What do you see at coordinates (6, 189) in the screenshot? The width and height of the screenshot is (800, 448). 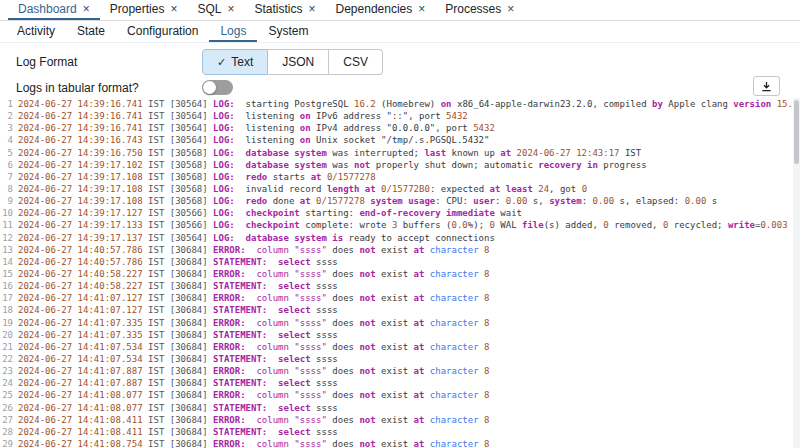 I see `line-number: 8` at bounding box center [6, 189].